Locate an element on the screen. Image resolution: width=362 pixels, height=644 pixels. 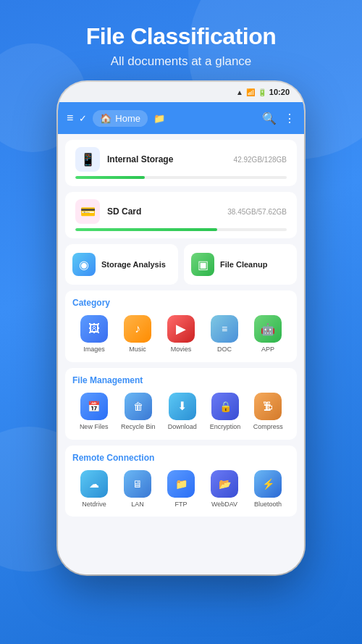
webdav-icon: 📂 is located at coordinates (224, 484).